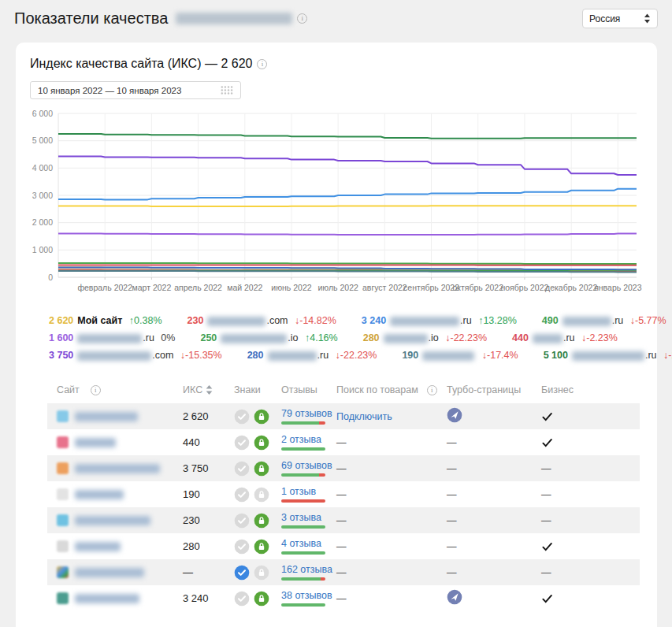 Image resolution: width=672 pixels, height=627 pixels. What do you see at coordinates (346, 338) in the screenshot?
I see `legend-row: 1 600.ru 0%250.io ↑4.16%280.io ↓-22.23%4…` at bounding box center [346, 338].